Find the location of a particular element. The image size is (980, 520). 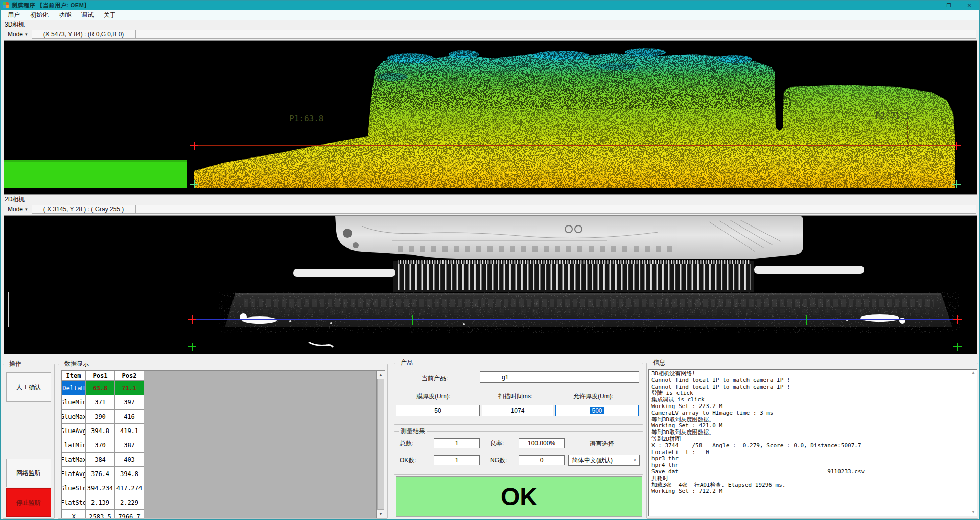

network-listen-button: 网络监听 is located at coordinates (29, 473).